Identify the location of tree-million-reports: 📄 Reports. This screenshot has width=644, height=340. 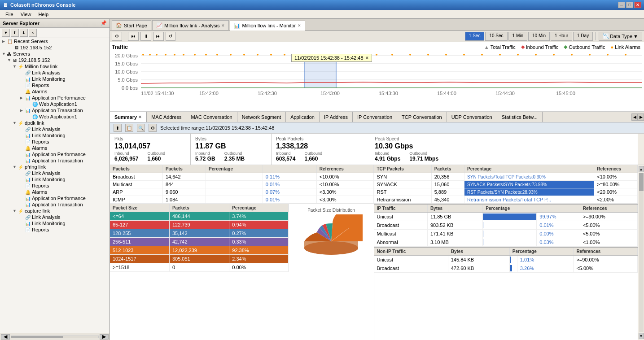
(55, 85).